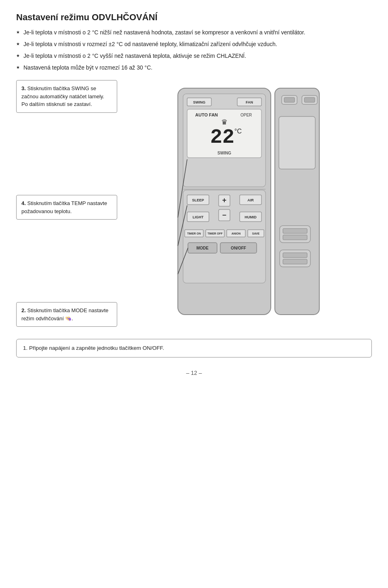 This screenshot has width=388, height=588. Describe the element at coordinates (67, 205) in the screenshot. I see `instructions-column: 3. Stisknutím tlačítka SWING se začnou a…` at that location.